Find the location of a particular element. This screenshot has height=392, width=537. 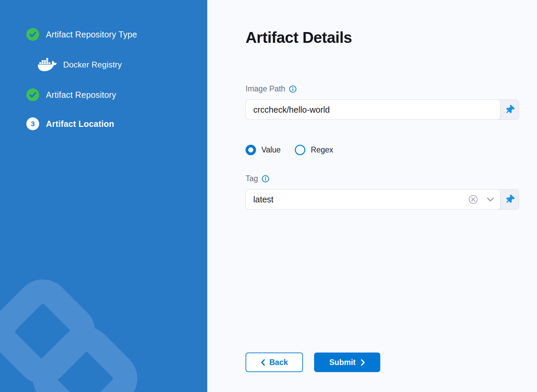

step-number-badge: 3 is located at coordinates (33, 124).